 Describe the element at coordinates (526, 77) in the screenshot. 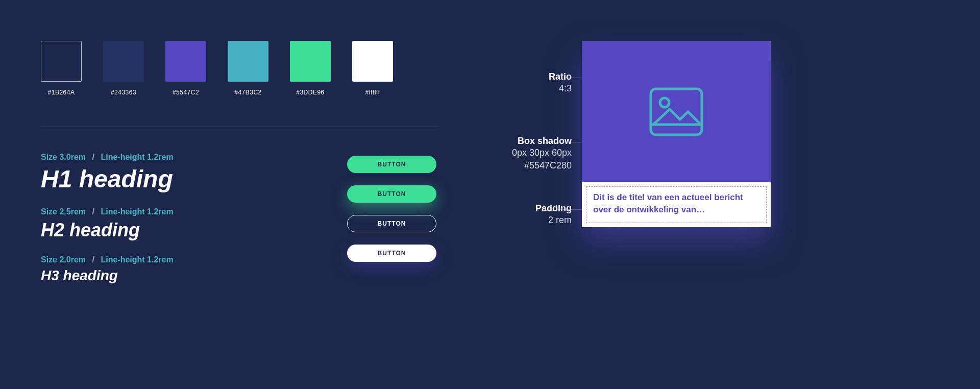

I see `annotation-title: Ratio` at that location.